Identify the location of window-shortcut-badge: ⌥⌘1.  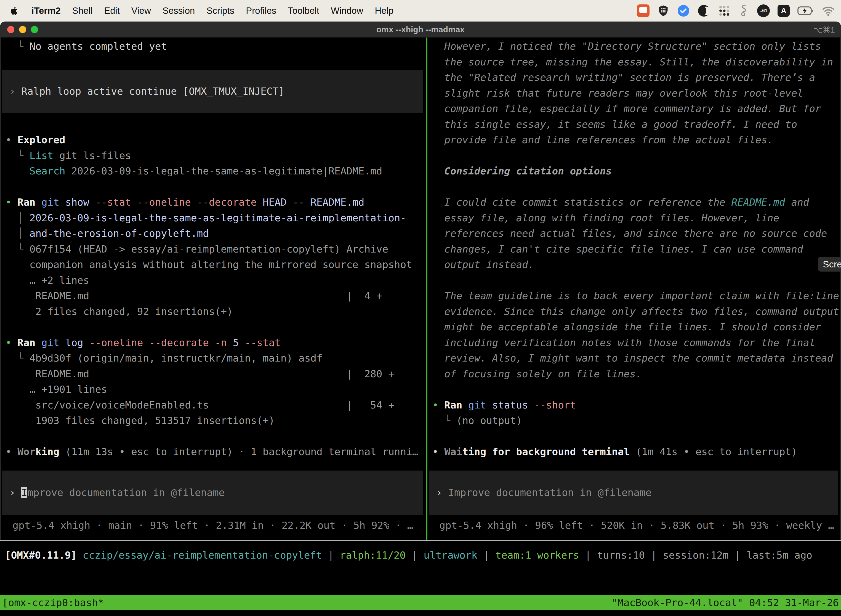
(824, 30).